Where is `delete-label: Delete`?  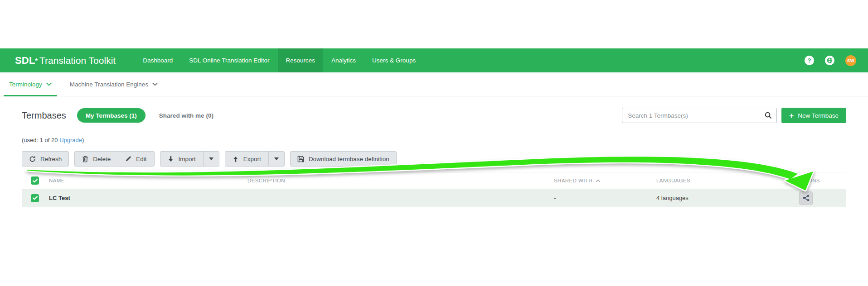 delete-label: Delete is located at coordinates (102, 159).